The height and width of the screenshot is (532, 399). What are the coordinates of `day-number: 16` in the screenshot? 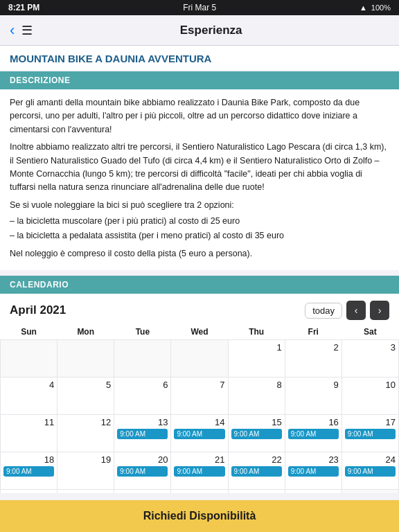 It's located at (313, 423).